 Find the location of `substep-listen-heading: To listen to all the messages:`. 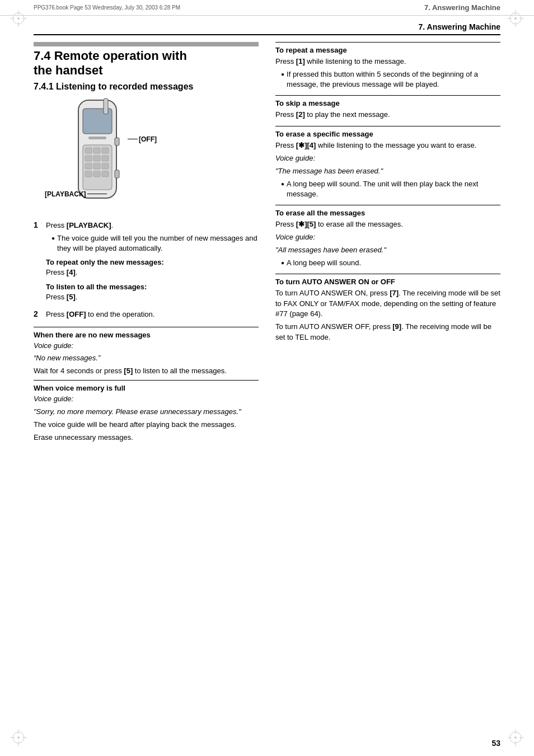

substep-listen-heading: To listen to all the messages: is located at coordinates (152, 287).